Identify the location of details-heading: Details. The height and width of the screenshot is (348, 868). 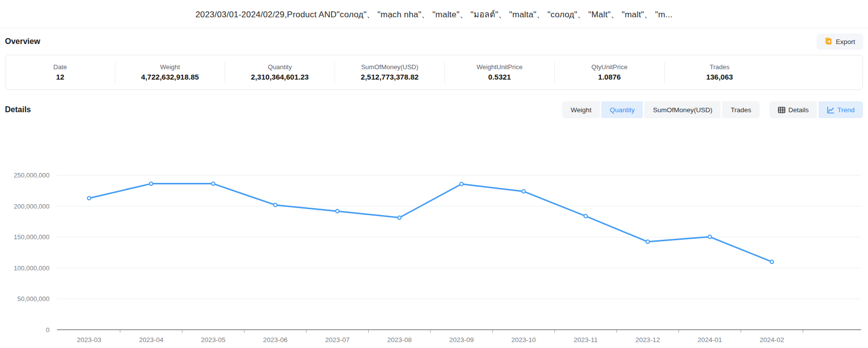
(18, 110).